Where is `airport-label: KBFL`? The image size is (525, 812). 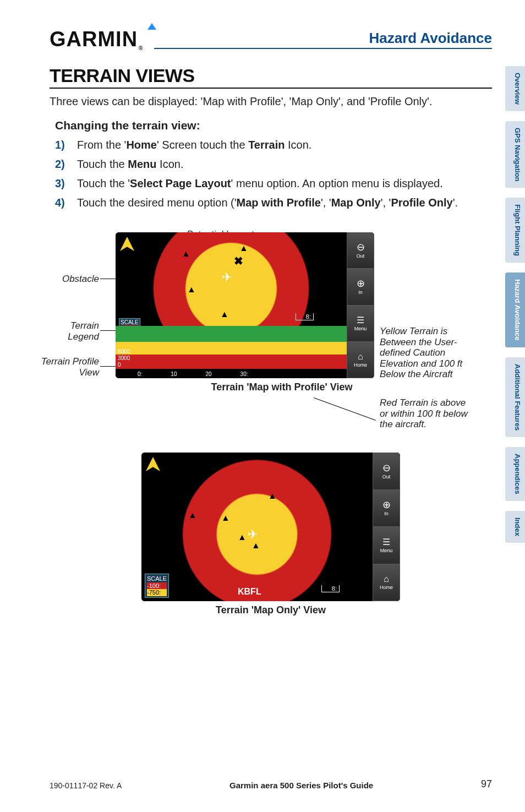
airport-label: KBFL is located at coordinates (250, 592).